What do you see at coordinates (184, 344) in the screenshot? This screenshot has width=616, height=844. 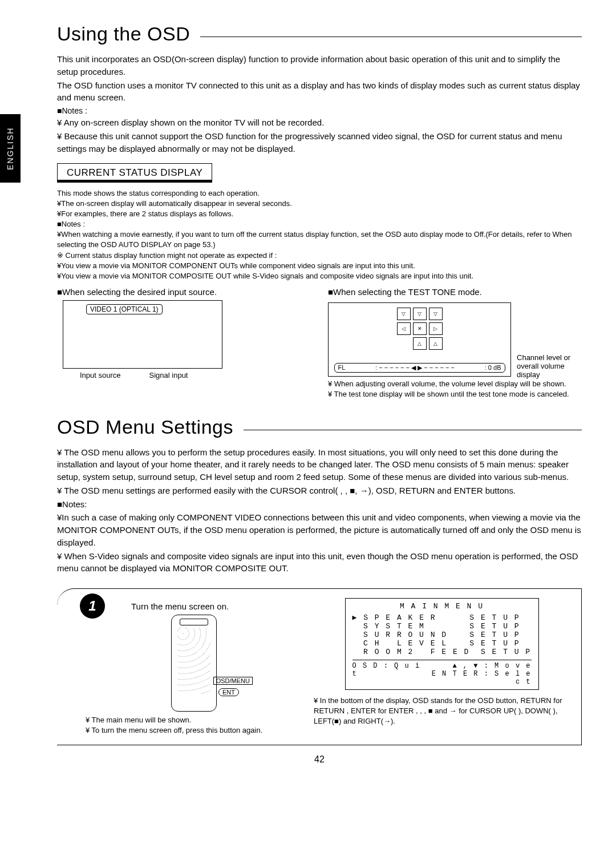 I see `diagram-input-source: ■When selecting the desired input source…` at bounding box center [184, 344].